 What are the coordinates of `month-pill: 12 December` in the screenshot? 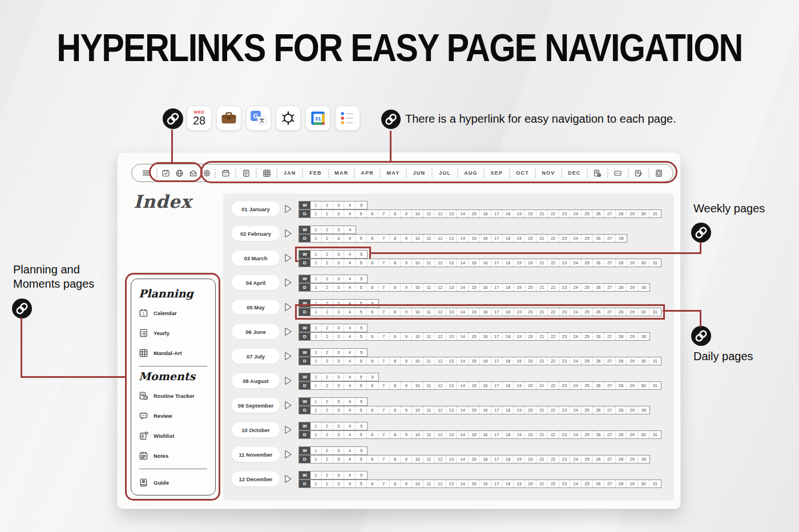 It's located at (256, 479).